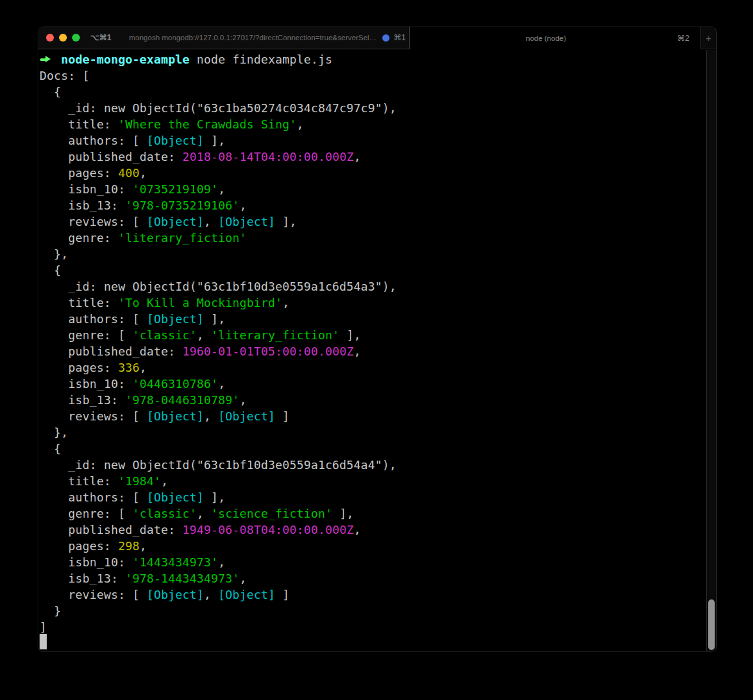  Describe the element at coordinates (373, 108) in the screenshot. I see `terminal-line: _id: new ObjectId("63c1ba50274c034c847c9…` at that location.